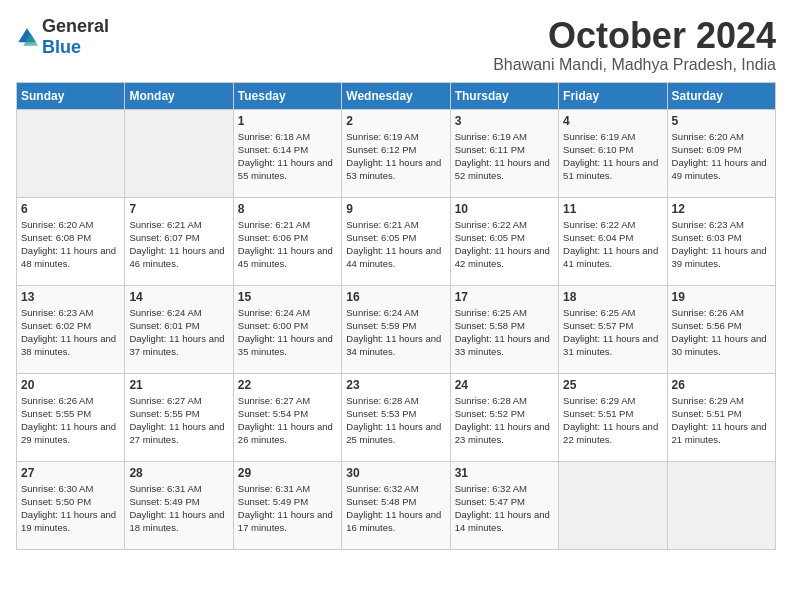  I want to click on day-info: Sunrise: 6:21 AM Sunset: 6:07 PM Dayligh…, so click(178, 244).